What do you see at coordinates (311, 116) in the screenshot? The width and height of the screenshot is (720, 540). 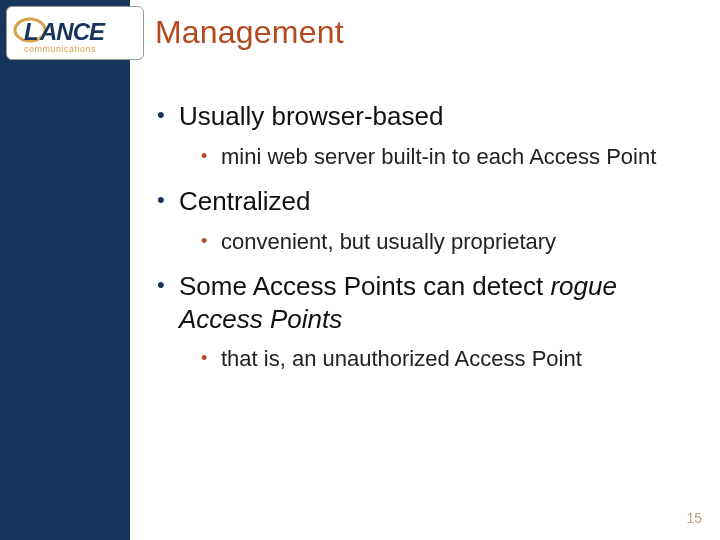 I see `bullet-text: Usually browser-based` at bounding box center [311, 116].